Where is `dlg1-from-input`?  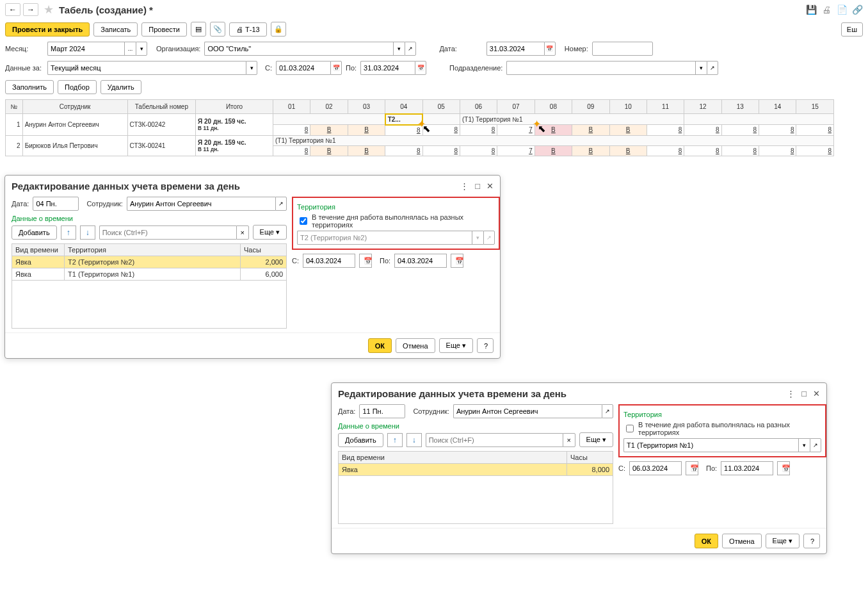
dlg1-from-input is located at coordinates (329, 261).